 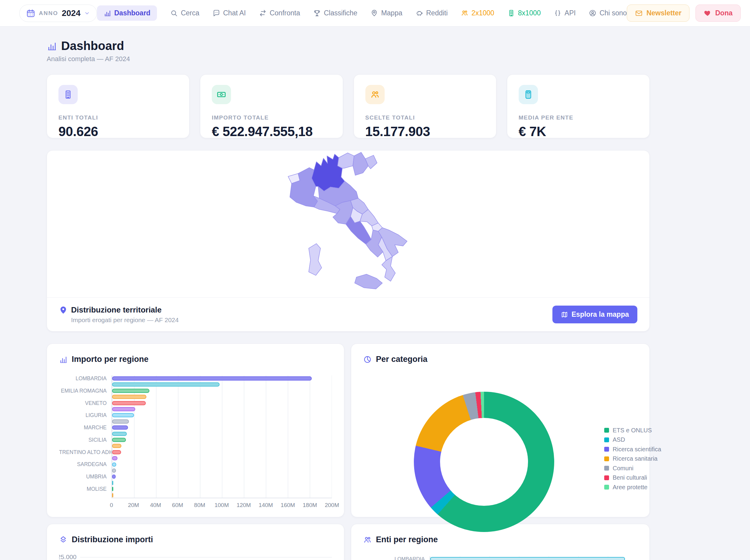 What do you see at coordinates (63, 359) in the screenshot?
I see `bar-chart-icon` at bounding box center [63, 359].